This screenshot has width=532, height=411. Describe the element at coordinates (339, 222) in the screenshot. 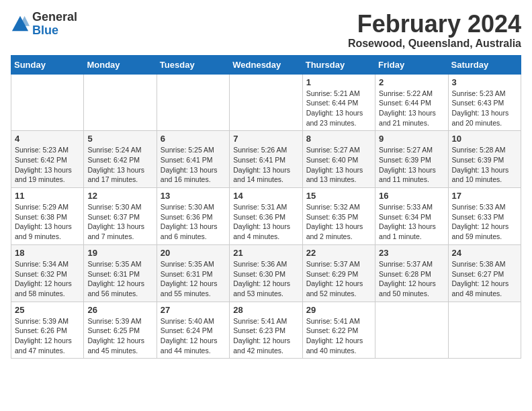

I see `day-info: Sunrise: 5:32 AM Sunset: 6:35 PM Dayligh…` at that location.